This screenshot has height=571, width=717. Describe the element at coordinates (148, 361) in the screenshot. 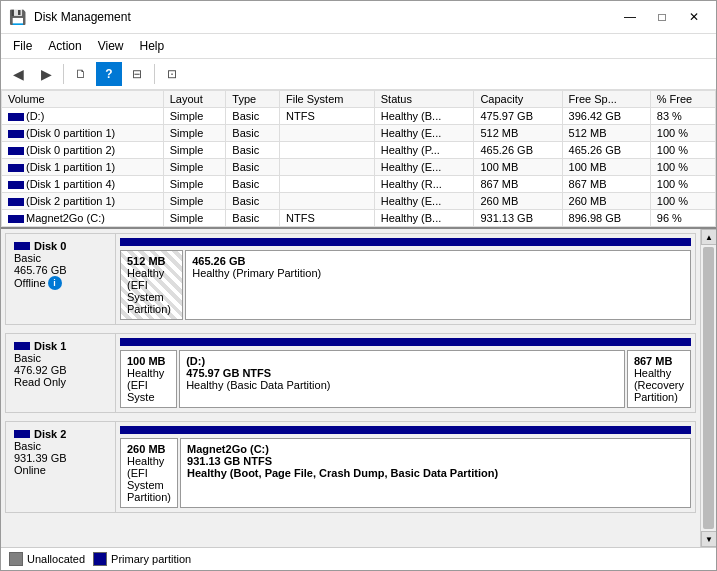

I see `partition-size-1-0-0: 100 MB` at that location.